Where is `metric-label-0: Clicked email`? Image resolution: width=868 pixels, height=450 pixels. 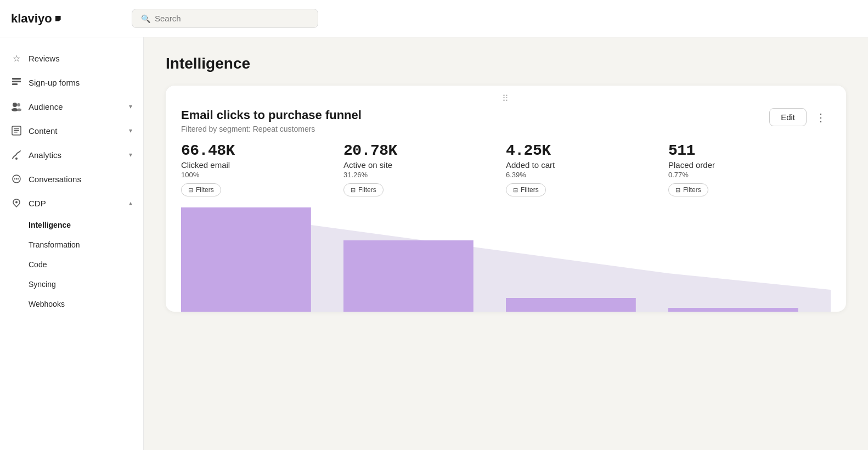
metric-label-0: Clicked email is located at coordinates (258, 165).